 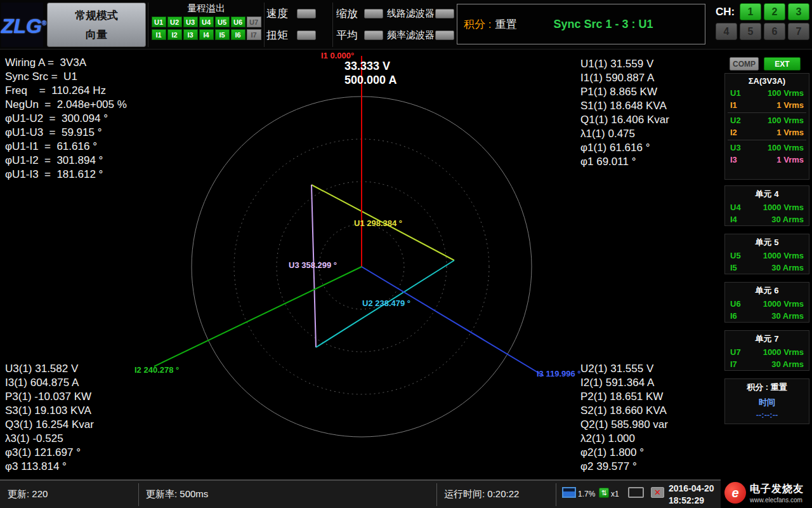 What do you see at coordinates (733, 316) in the screenshot?
I see `range-ch: I6` at bounding box center [733, 316].